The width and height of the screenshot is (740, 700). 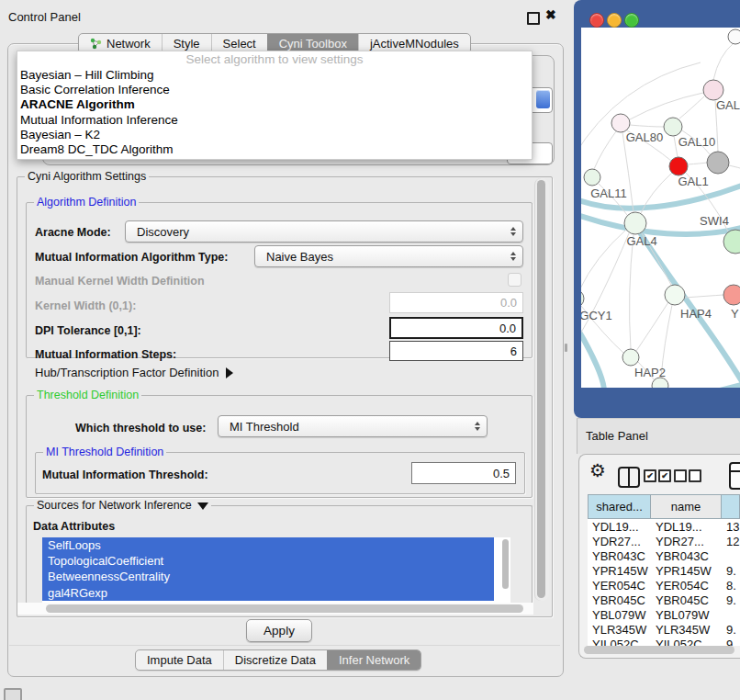 I want to click on table-hscroll-thumb, so click(x=659, y=650).